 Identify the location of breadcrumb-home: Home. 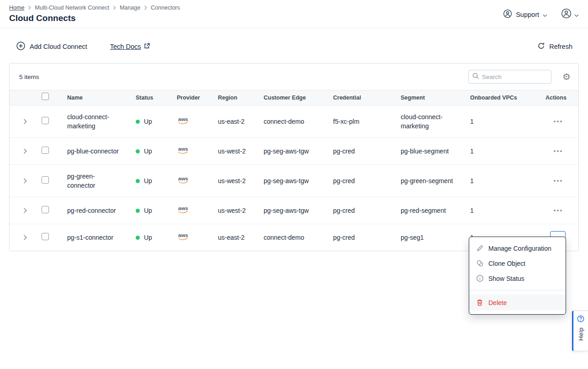
(16, 8).